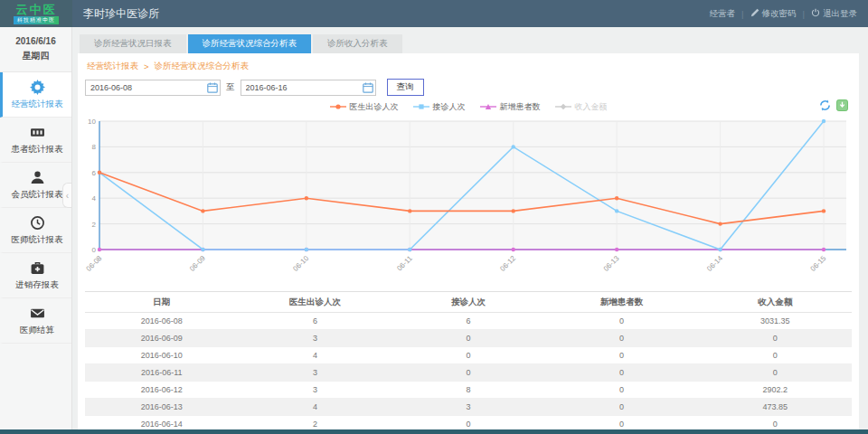 The height and width of the screenshot is (434, 868). Describe the element at coordinates (92, 121) in the screenshot. I see `svg-text: 10` at that location.